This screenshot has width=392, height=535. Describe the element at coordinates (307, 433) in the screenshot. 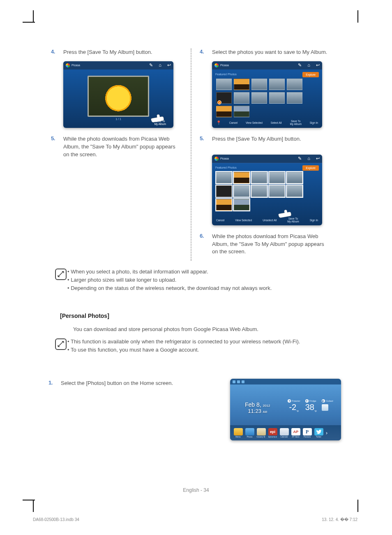

I see `app-pandora: PPandora` at that location.